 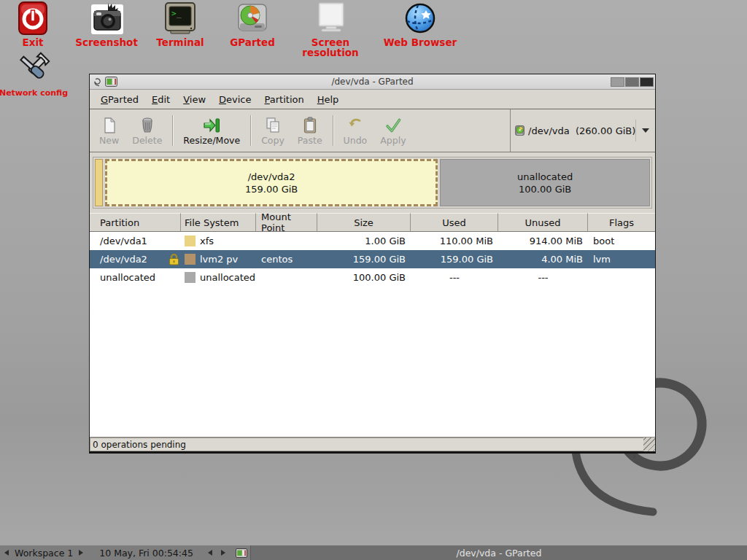 I want to click on minimize-button, so click(x=617, y=82).